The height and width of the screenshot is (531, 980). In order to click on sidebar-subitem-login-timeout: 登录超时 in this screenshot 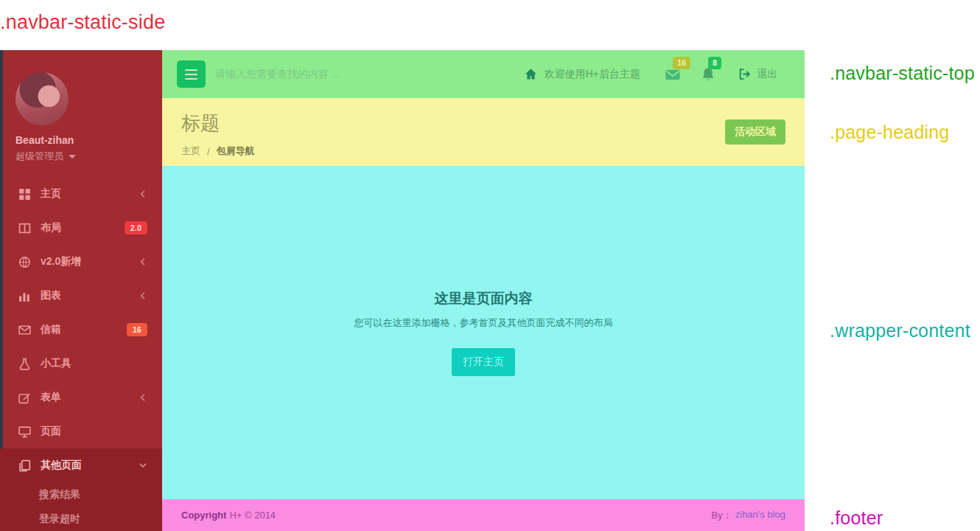, I will do `click(81, 519)`.